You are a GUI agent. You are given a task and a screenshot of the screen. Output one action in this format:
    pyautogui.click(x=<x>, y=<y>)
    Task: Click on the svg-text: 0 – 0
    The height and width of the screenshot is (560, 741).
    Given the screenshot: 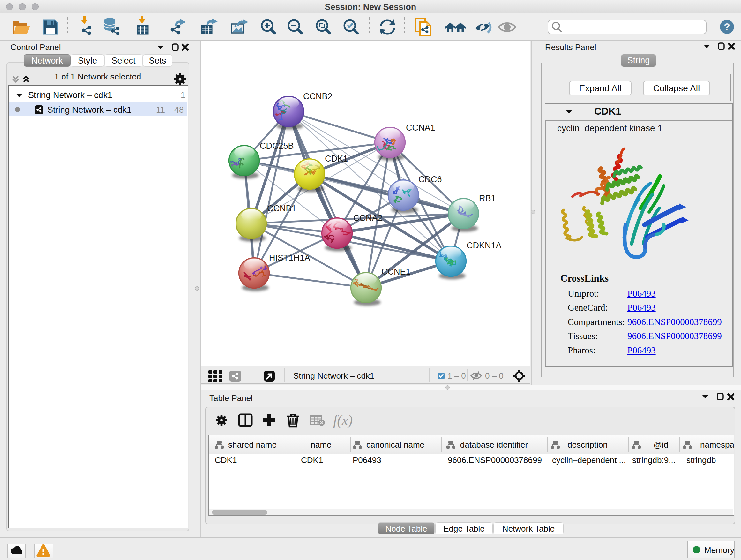 What is the action you would take?
    pyautogui.click(x=494, y=376)
    